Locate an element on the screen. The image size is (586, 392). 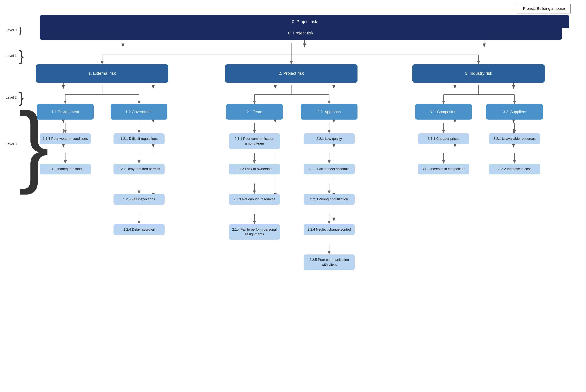
node-1.2.3: 1.2.3 Fail inspections is located at coordinates (139, 200).